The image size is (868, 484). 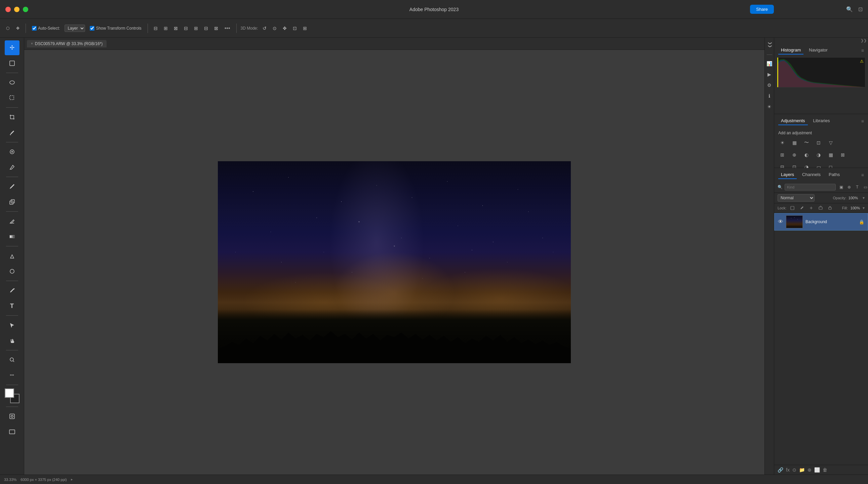 I want to click on 3d-pan-btn: ✥, so click(x=285, y=28).